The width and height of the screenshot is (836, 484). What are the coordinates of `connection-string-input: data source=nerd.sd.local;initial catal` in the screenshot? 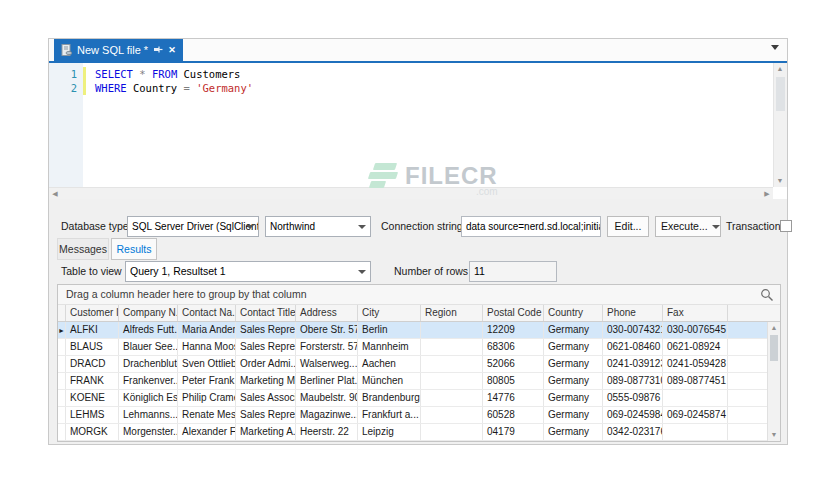 It's located at (531, 226).